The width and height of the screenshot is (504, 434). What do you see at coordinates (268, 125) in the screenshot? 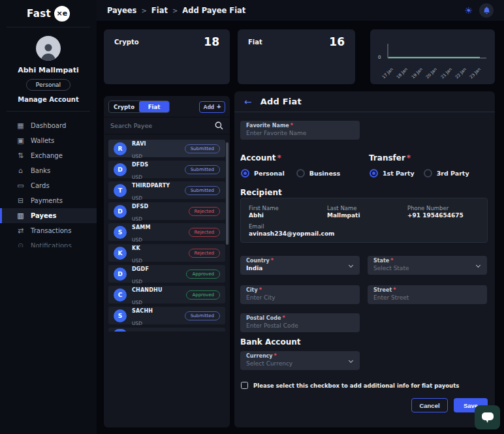
I see `favorite-name-label: Favorite Name` at bounding box center [268, 125].